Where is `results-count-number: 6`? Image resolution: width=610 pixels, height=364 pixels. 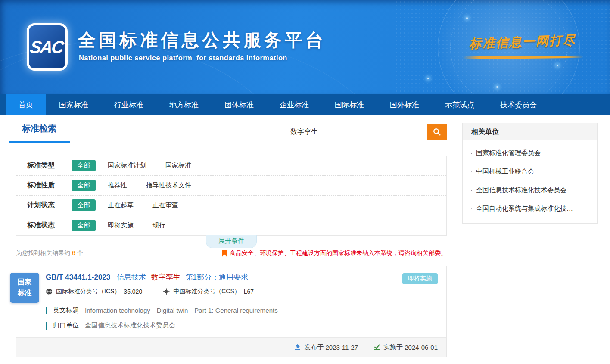
results-count-number: 6 is located at coordinates (74, 253).